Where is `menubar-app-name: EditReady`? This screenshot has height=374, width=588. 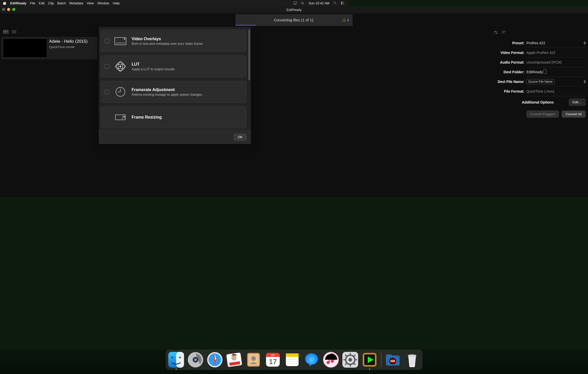
menubar-app-name: EditReady is located at coordinates (18, 3).